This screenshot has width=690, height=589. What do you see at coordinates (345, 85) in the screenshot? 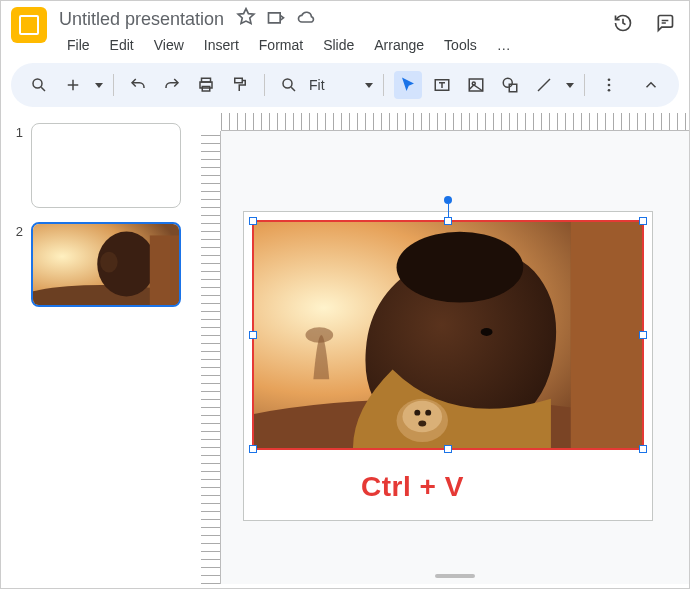
I see `toolbar: Fit` at bounding box center [345, 85].